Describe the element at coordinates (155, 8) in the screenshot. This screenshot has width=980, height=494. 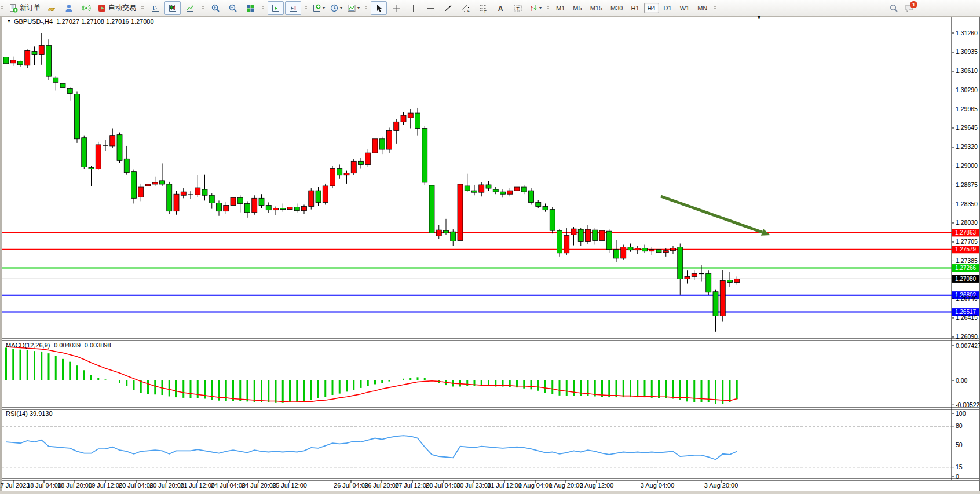
I see `bar-chart-icon` at that location.